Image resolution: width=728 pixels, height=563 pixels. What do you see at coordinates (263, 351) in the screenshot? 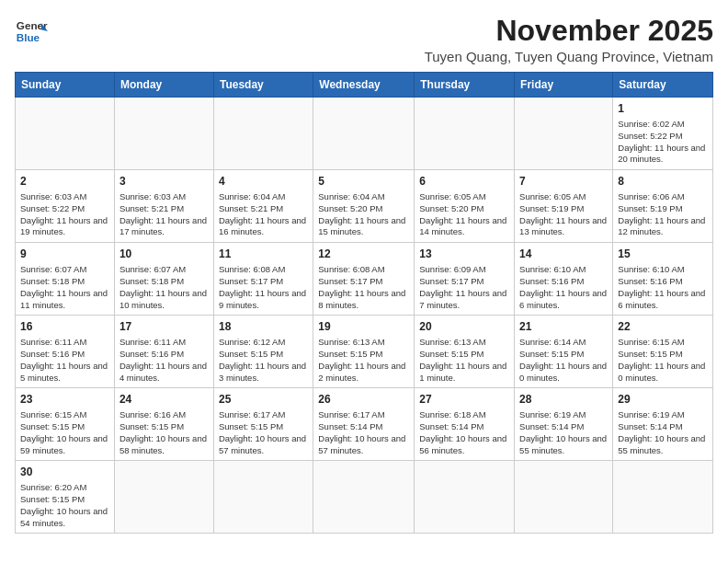
I see `calendar-cell: 18Sunrise: 6:12 AM Sunset: 5:15 PM Dayli…` at bounding box center [263, 351].